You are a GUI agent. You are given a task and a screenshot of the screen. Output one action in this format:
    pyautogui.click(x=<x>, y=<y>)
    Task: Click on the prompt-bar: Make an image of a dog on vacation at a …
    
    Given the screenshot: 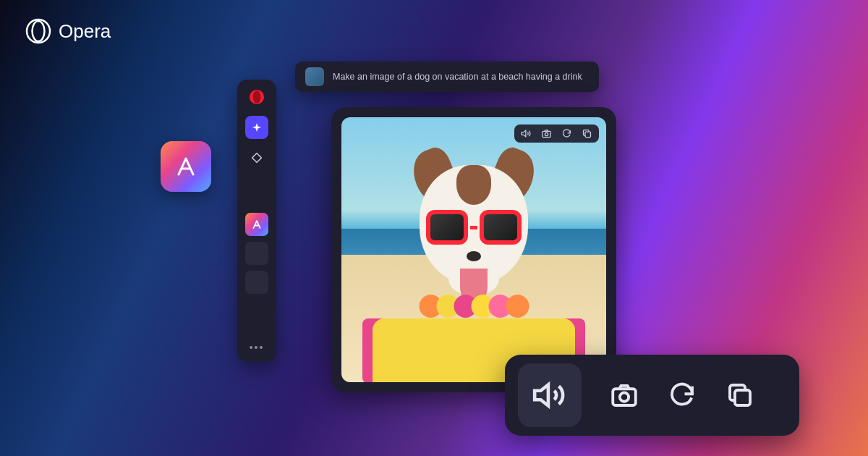 What is the action you would take?
    pyautogui.click(x=447, y=77)
    